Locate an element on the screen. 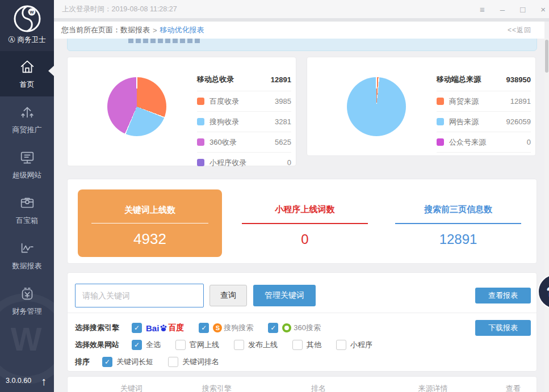 Image resolution: width=549 pixels, height=392 pixels. breadcrumb: 您当前所在页面：数据报表 > 移动优化报表 <<返回 is located at coordinates (299, 30).